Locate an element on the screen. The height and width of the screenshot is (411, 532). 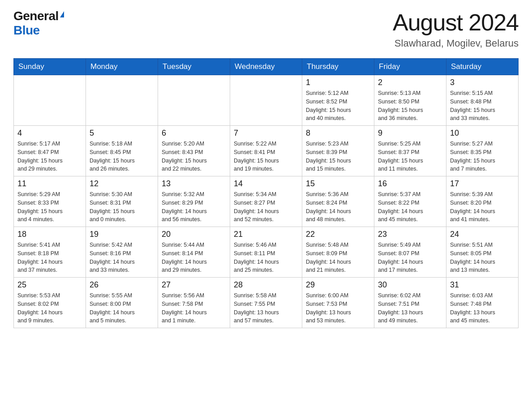
day-info: Sunrise: 5:25 AM Sunset: 8:37 PM Dayligh… is located at coordinates (410, 157).